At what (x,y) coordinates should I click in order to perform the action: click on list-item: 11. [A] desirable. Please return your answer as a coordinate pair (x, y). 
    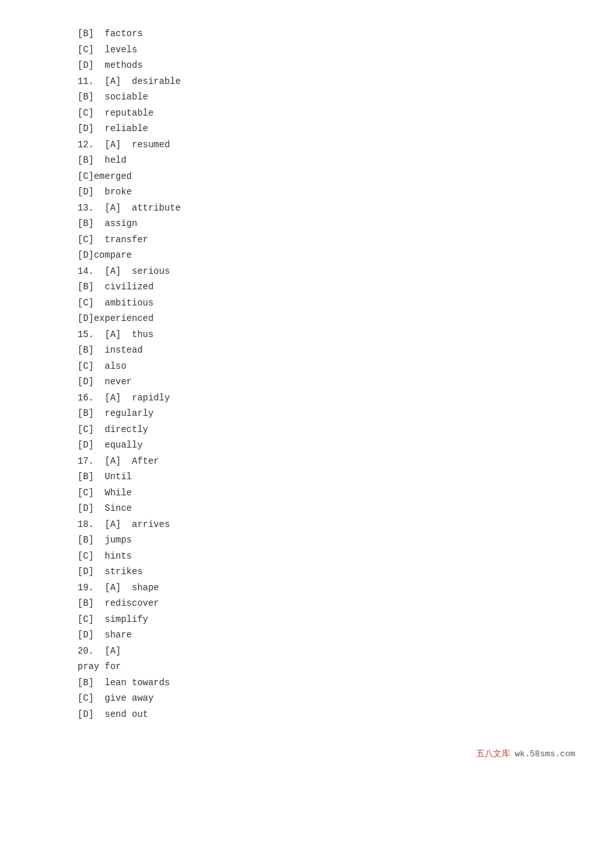
    Looking at the image, I should click on (326, 81).